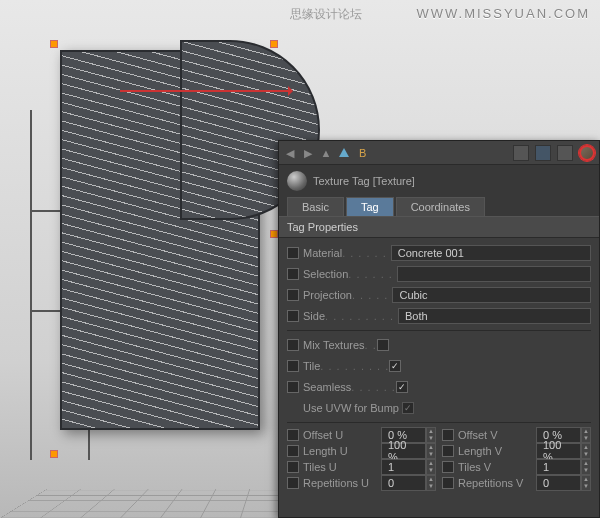 Image resolution: width=600 pixels, height=518 pixels. Describe the element at coordinates (342, 483) in the screenshot. I see `label-reps-u: Repetitions U` at that location.